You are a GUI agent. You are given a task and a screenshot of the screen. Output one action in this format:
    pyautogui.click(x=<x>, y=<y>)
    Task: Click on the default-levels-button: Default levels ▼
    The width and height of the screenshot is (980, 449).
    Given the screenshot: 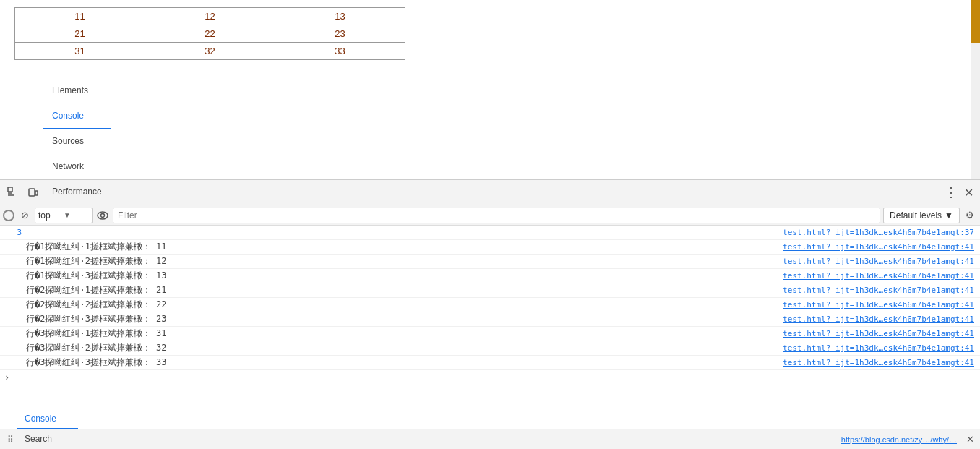 What is the action you would take?
    pyautogui.click(x=921, y=215)
    